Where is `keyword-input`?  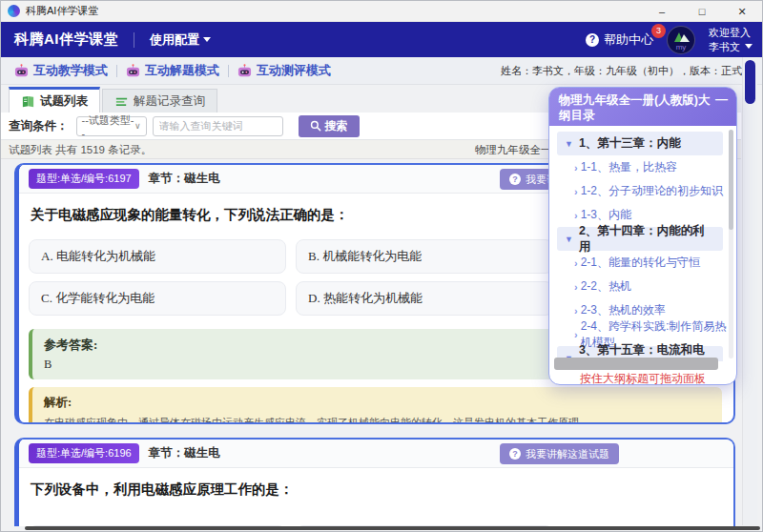
keyword-input is located at coordinates (217, 126).